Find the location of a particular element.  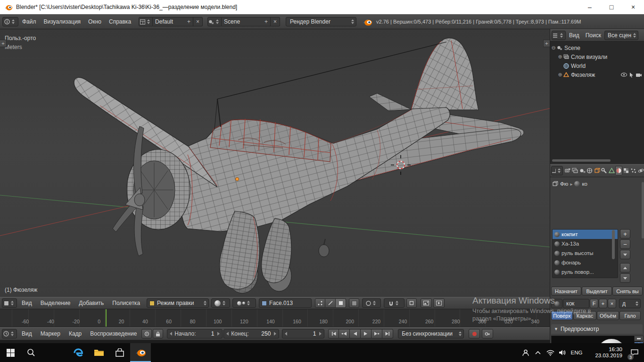

timeline-ruler: -60 -40 -20 0 20 40 60 80 100 120 140 16… is located at coordinates (275, 318).